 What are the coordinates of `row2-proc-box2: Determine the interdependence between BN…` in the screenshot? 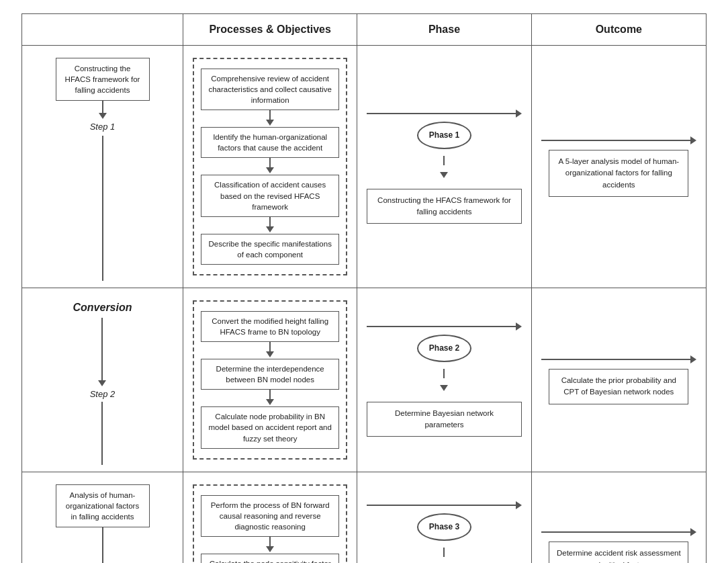 It's located at (270, 374).